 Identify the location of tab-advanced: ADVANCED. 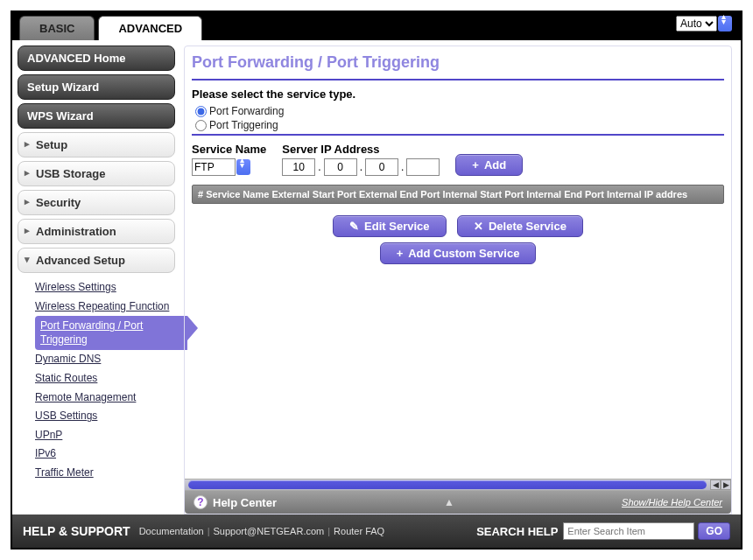
(151, 28).